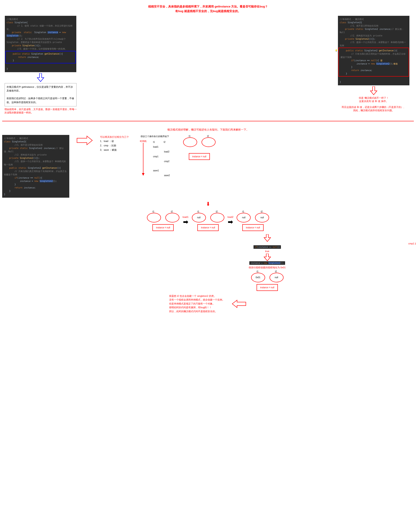 This screenshot has height=532, width=416. What do you see at coordinates (208, 204) in the screenshot?
I see `arrow-down-icon: ⬇` at bounding box center [208, 204].